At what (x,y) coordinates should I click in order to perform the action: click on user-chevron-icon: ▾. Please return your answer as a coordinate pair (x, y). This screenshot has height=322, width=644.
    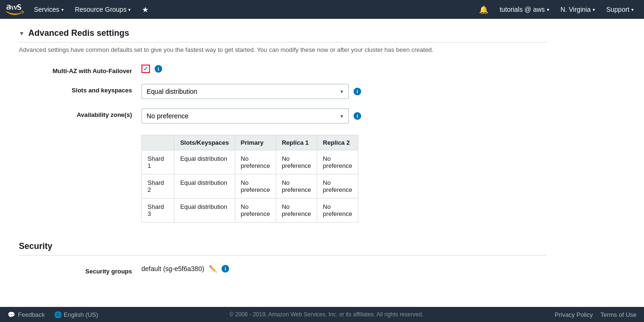
    Looking at the image, I should click on (548, 9).